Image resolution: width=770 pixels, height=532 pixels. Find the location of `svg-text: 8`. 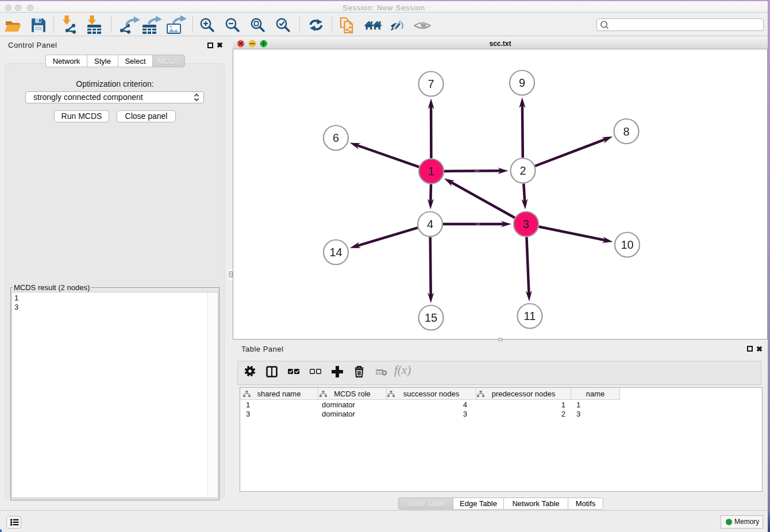

svg-text: 8 is located at coordinates (626, 132).